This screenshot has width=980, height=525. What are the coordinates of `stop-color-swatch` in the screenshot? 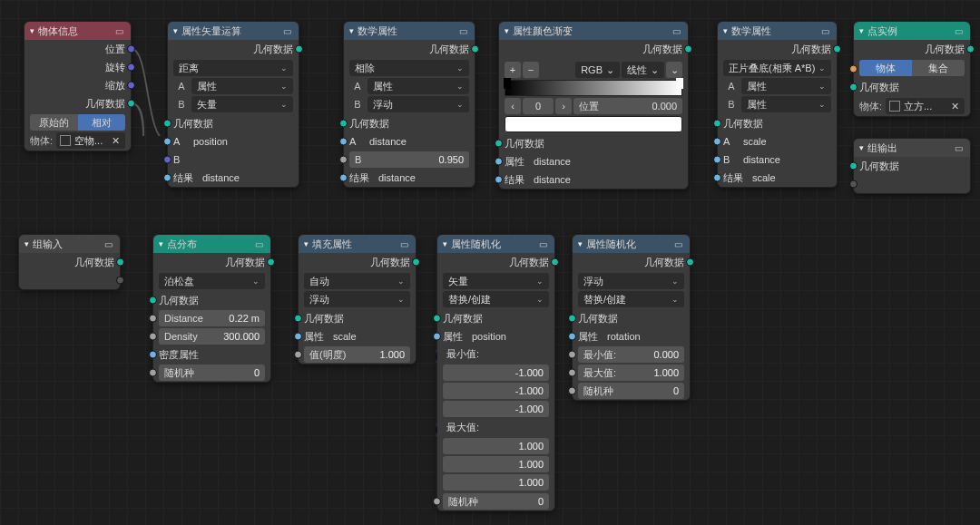 It's located at (593, 124).